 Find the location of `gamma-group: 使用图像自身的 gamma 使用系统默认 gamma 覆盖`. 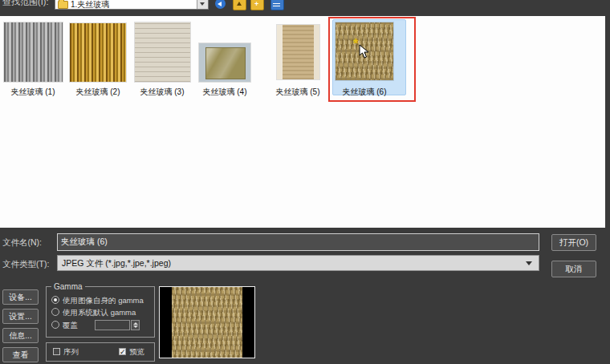

gamma-group: 使用图像自身的 gamma 使用系统默认 gamma 覆盖 is located at coordinates (100, 312).